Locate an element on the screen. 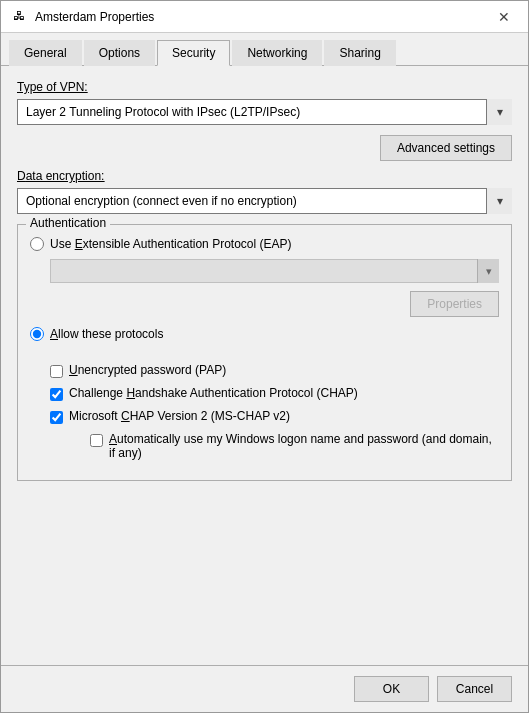  mschapv2-checkbox is located at coordinates (56, 418).